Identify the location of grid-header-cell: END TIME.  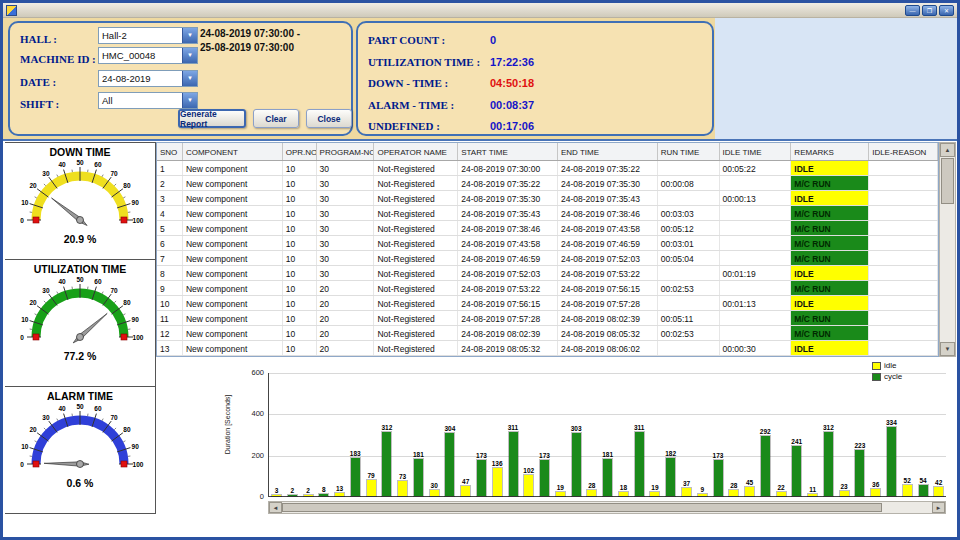
(608, 152).